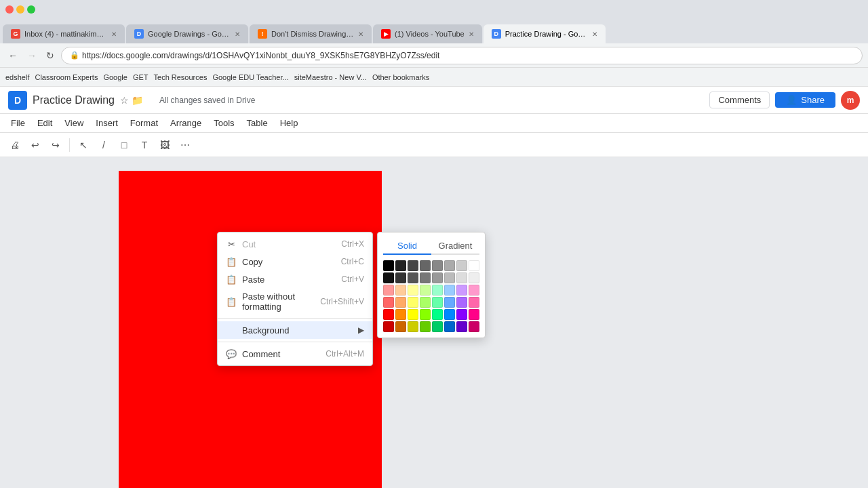 Image resolution: width=868 pixels, height=488 pixels. What do you see at coordinates (20, 9) in the screenshot?
I see `minimize-button` at bounding box center [20, 9].